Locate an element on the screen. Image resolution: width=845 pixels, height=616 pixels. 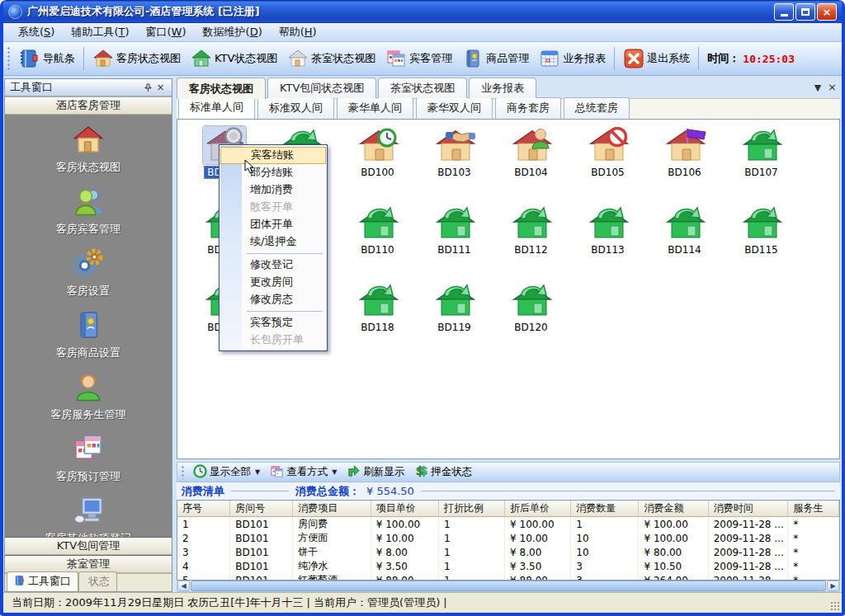
doc-tab-list: 客房状态视图KTV包间状态视图茶室状态视图业务报表 is located at coordinates (357, 87).